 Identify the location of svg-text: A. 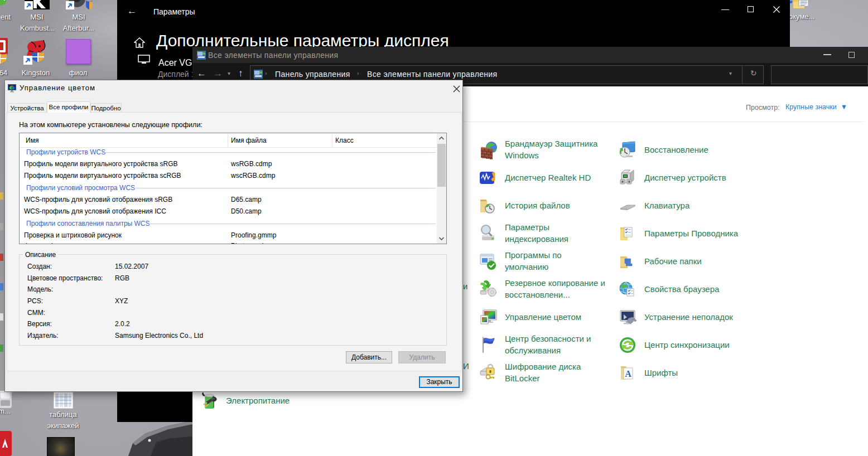
(628, 373).